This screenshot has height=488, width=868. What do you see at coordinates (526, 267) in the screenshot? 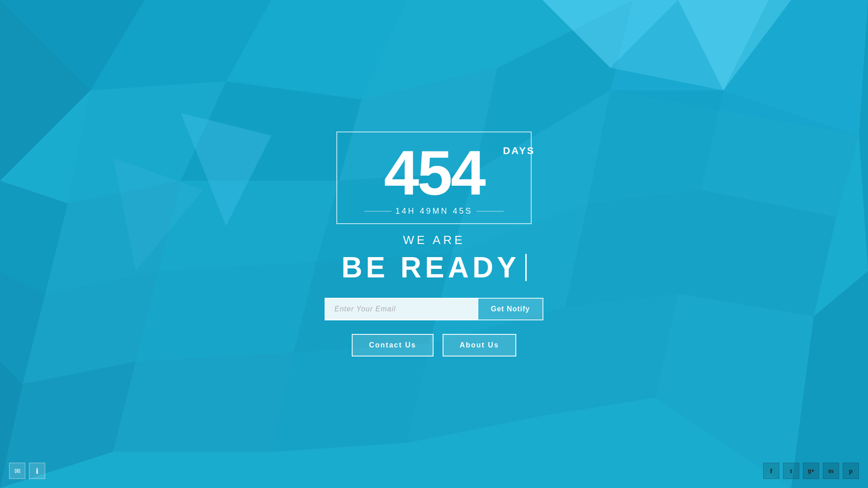
I see `cursor-blink` at bounding box center [526, 267].